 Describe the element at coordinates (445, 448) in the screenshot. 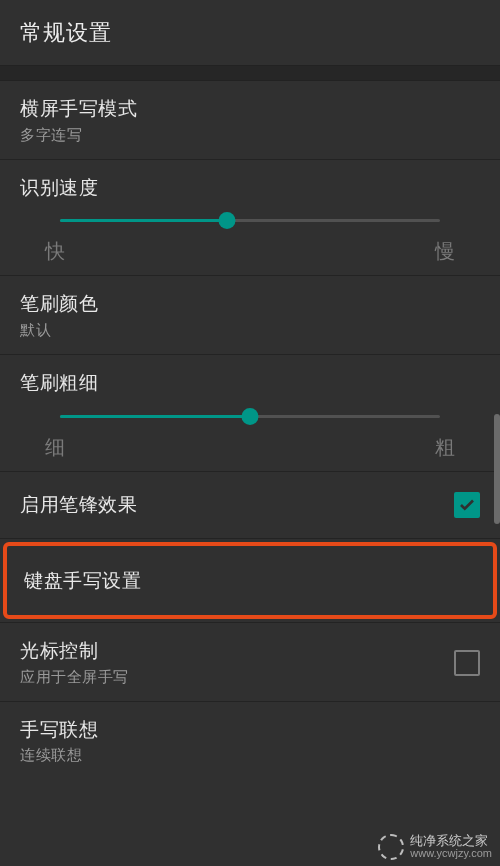

I see `slider-label-right: 粗` at that location.